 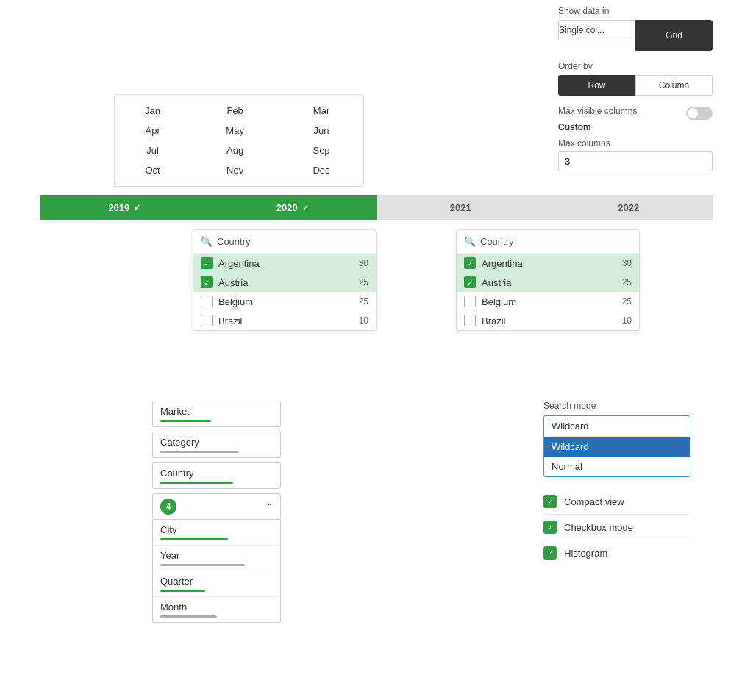 What do you see at coordinates (597, 30) in the screenshot?
I see `single-col-button: Single col...` at bounding box center [597, 30].